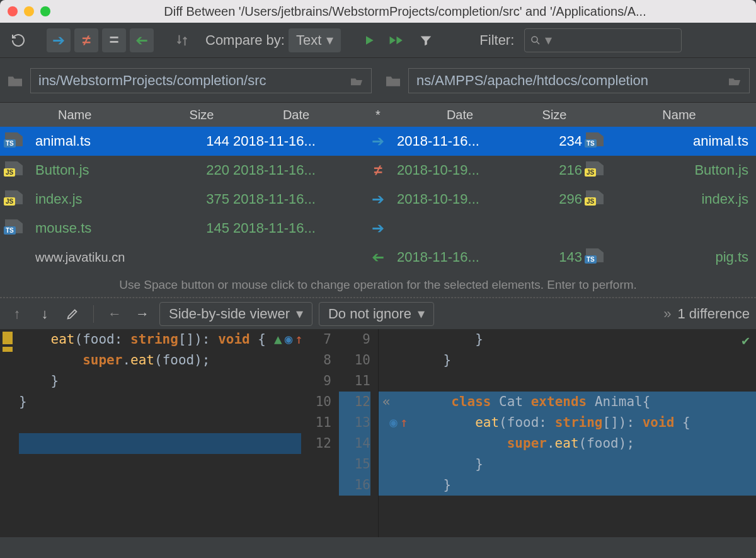 The height and width of the screenshot is (558, 756). Describe the element at coordinates (378, 228) in the screenshot. I see `table-row: TSmouse.ts1452018-11-16...➔` at that location.